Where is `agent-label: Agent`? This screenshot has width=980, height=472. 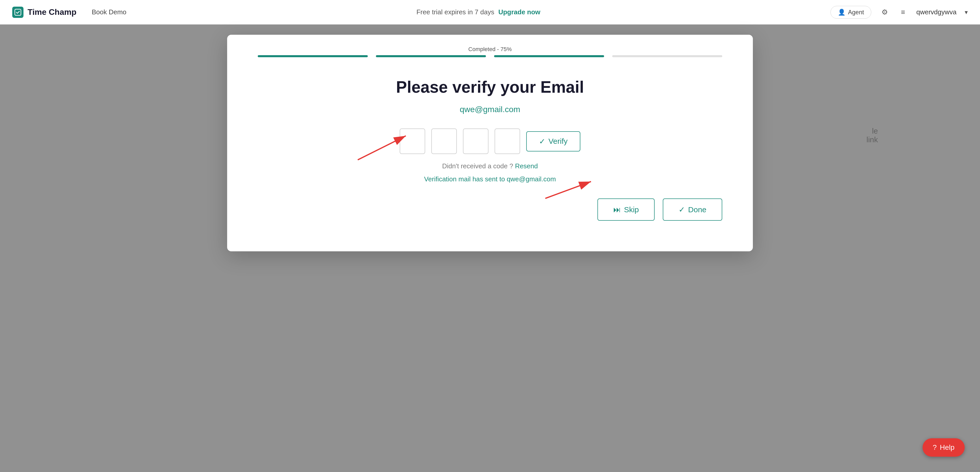
agent-label: Agent is located at coordinates (856, 12).